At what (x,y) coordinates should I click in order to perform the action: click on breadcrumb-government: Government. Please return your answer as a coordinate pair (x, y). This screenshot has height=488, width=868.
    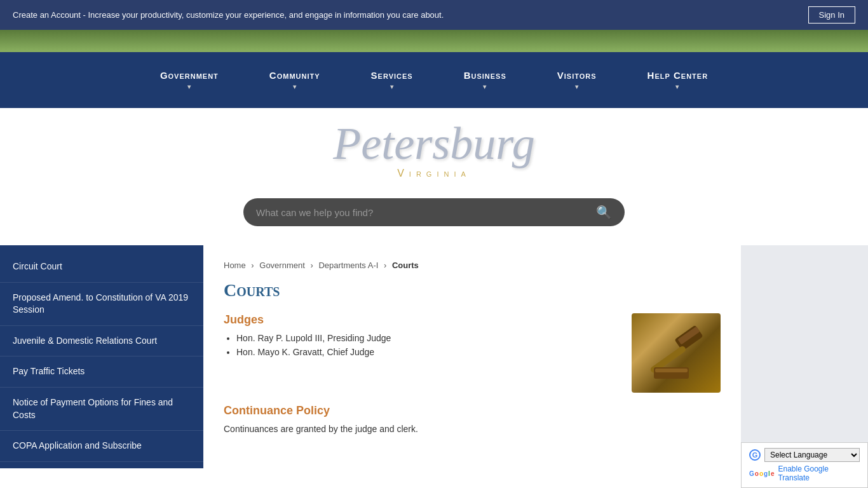
    Looking at the image, I should click on (282, 266).